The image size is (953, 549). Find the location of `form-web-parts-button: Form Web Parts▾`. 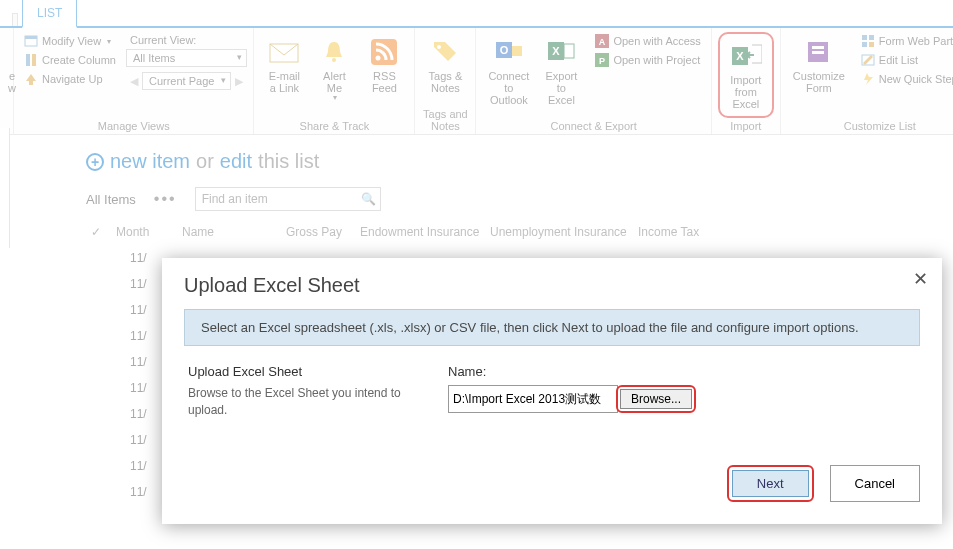

form-web-parts-button: Form Web Parts▾ is located at coordinates (905, 41).